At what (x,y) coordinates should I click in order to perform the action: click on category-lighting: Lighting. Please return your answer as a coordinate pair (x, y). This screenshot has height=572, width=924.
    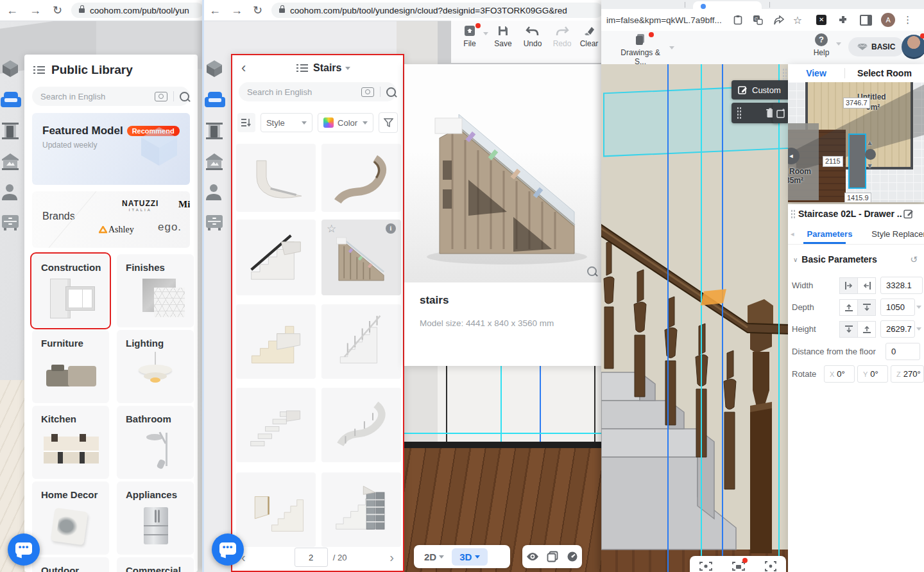
    Looking at the image, I should click on (155, 367).